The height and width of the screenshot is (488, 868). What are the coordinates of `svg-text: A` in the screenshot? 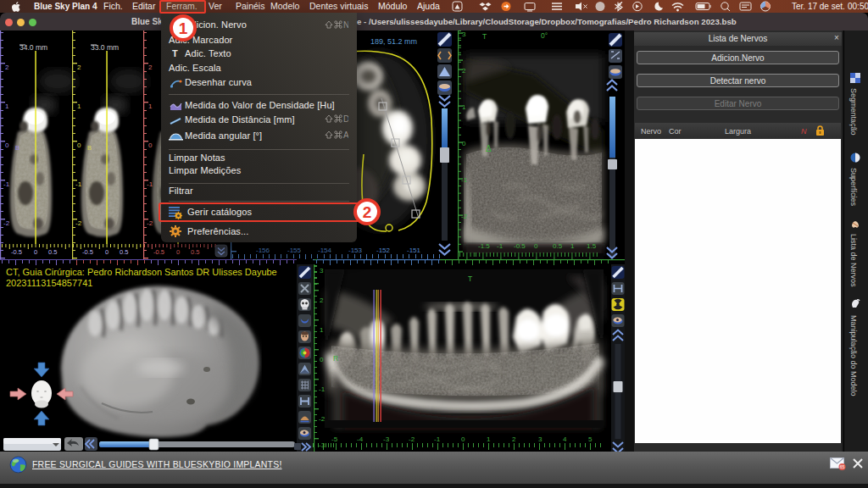 It's located at (346, 136).